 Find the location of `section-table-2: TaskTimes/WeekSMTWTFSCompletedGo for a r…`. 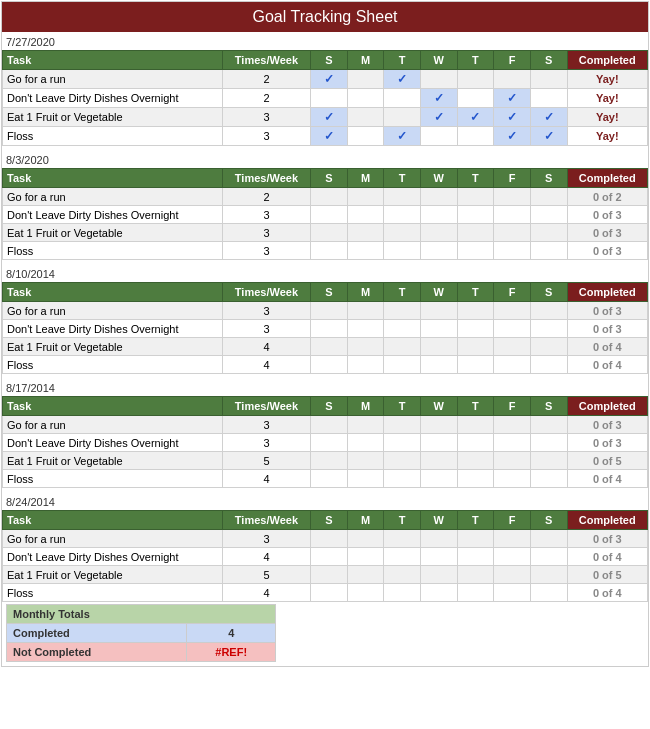

section-table-2: TaskTimes/WeekSMTWTFSCompletedGo for a r… is located at coordinates (325, 328).